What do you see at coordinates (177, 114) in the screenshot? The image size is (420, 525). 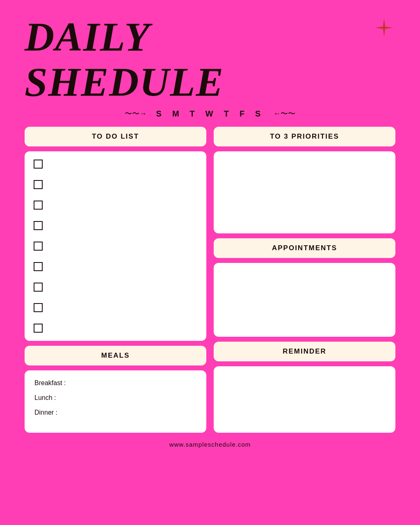 I see `day-m: M` at bounding box center [177, 114].